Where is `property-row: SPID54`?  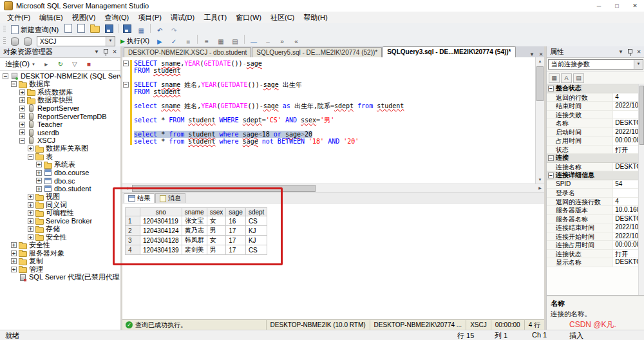
property-row: SPID54 is located at coordinates (595, 185).